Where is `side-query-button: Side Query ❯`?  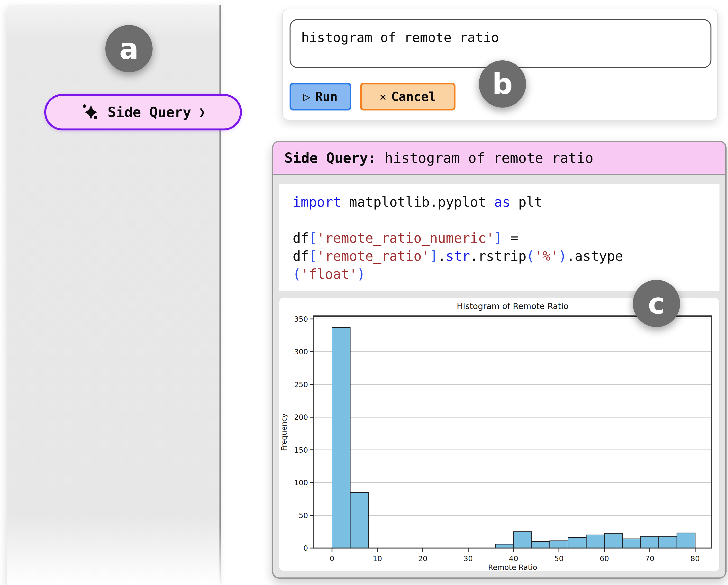 side-query-button: Side Query ❯ is located at coordinates (143, 112).